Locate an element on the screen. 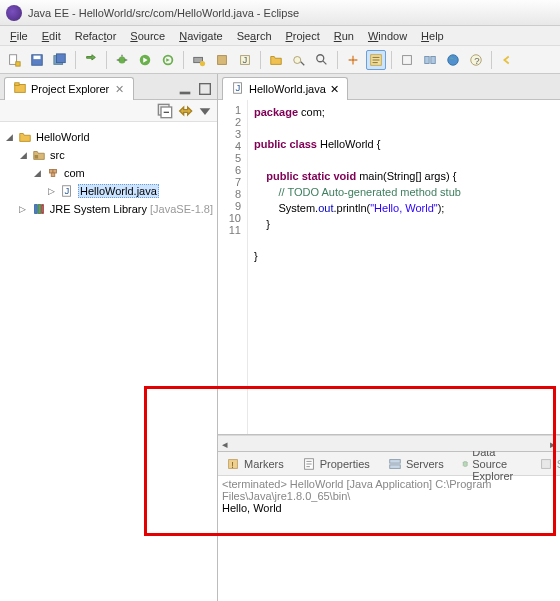 The image size is (560, 601). switch-icon is located at coordinates (91, 60).